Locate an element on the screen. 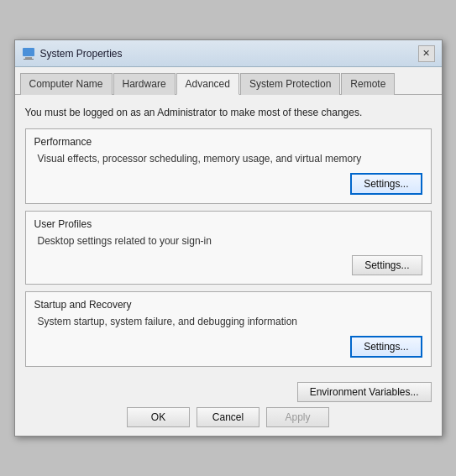 This screenshot has height=476, width=456. performance-footer: Settings... is located at coordinates (228, 184).